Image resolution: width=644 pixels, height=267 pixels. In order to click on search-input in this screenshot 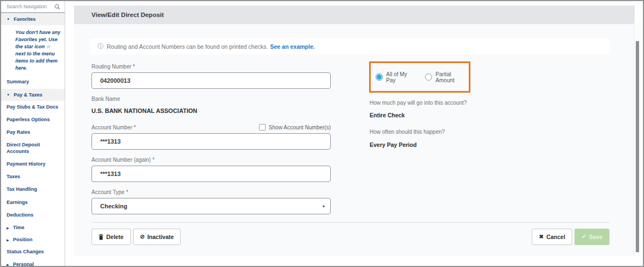, I will do `click(31, 7)`.